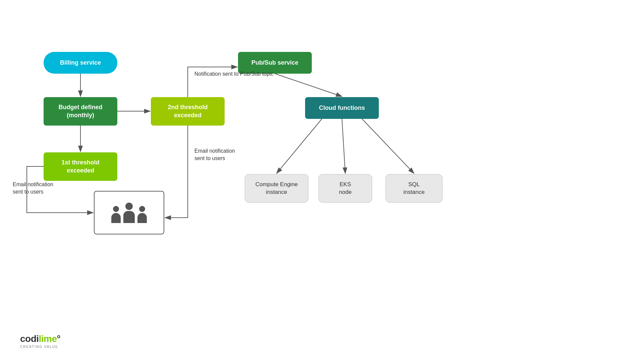 The height and width of the screenshot is (362, 644). I want to click on threshold2-label: 2nd thresholdexceeded, so click(188, 111).